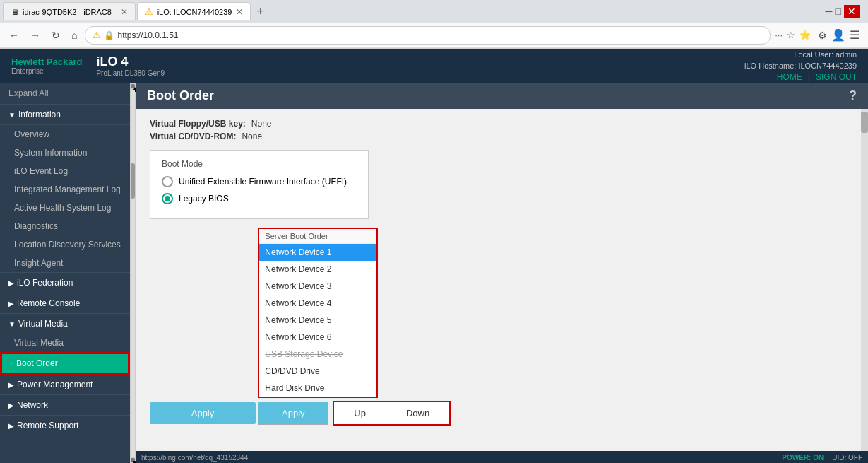 The height and width of the screenshot is (463, 868). I want to click on page-header-bar: Boot Order ?, so click(501, 96).